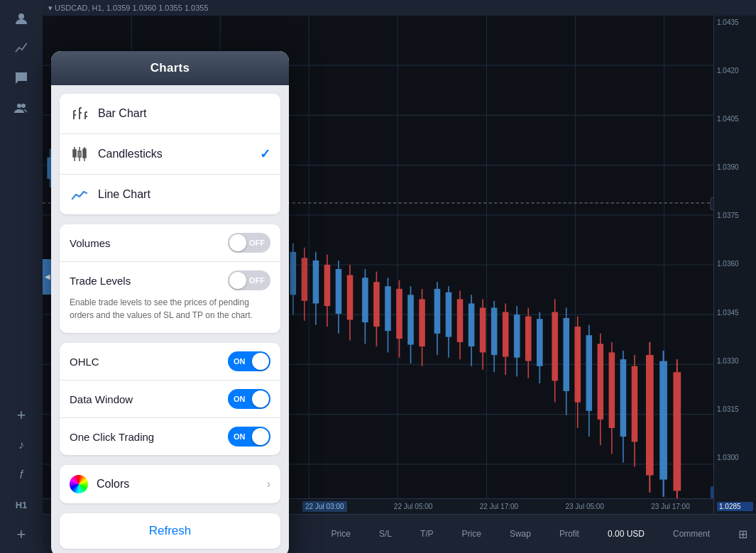 This screenshot has height=553, width=756. What do you see at coordinates (735, 23) in the screenshot?
I see `price-level: 1.0435` at bounding box center [735, 23].